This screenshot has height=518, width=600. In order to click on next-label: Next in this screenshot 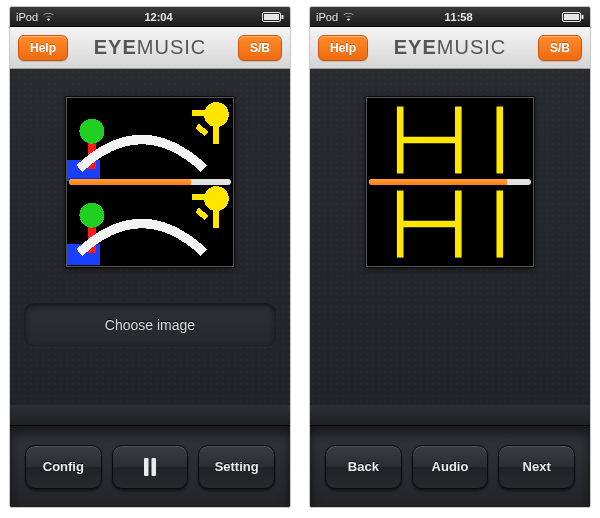, I will do `click(537, 466)`.